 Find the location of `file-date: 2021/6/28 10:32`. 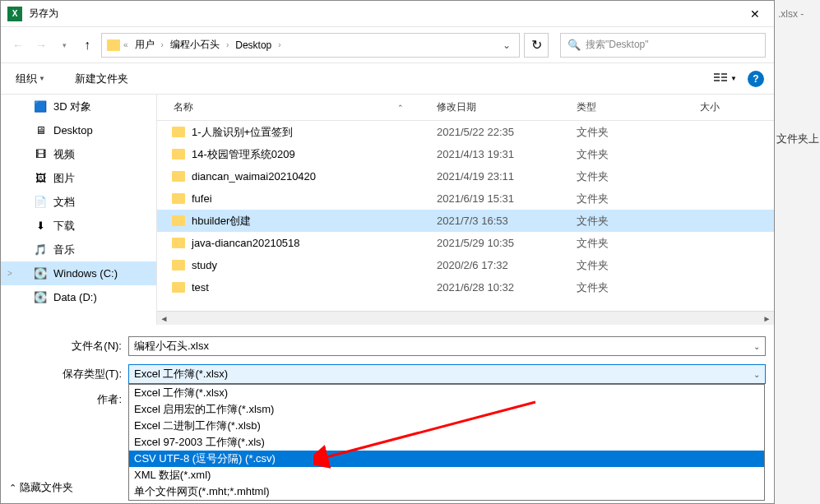

file-date: 2021/6/28 10:32 is located at coordinates (498, 288).